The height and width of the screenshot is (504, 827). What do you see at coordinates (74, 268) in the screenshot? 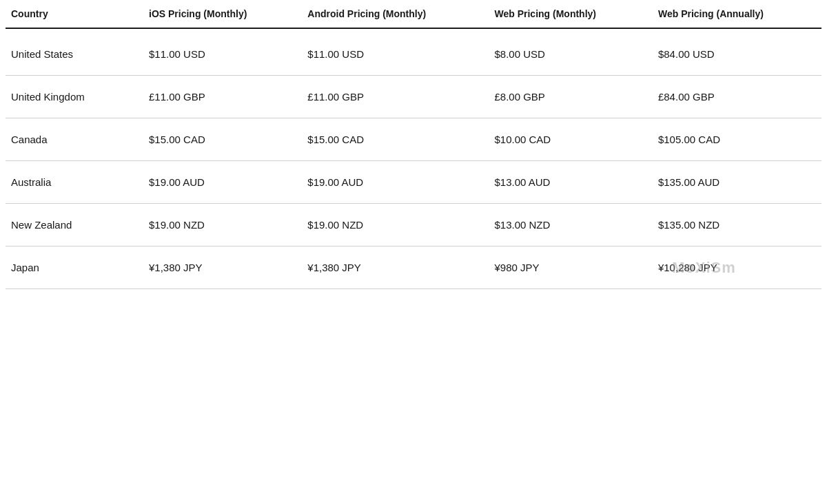
I see `cell-country: Japan` at bounding box center [74, 268].